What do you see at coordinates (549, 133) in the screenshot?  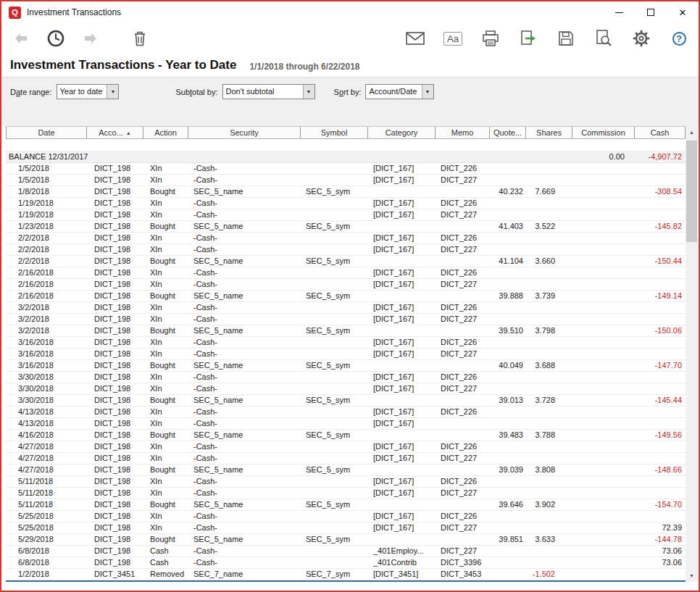 I see `column-header-shares: Shares` at bounding box center [549, 133].